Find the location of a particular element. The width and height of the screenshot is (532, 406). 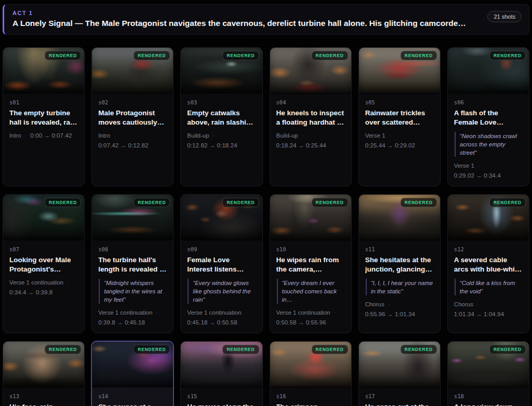

shot-card: RENDERED s06 A flash of the Female Love … is located at coordinates (488, 117).